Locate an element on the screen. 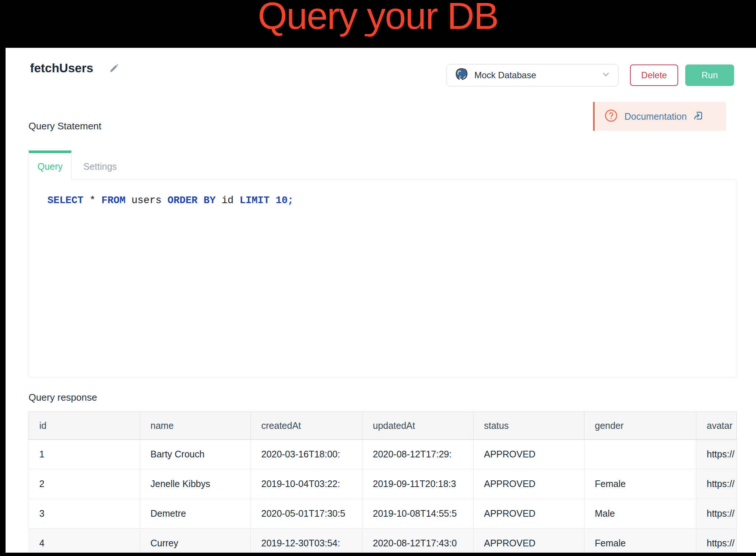 Image resolution: width=756 pixels, height=556 pixels. table-cell-createdAt: 2020-03-16T18:00: is located at coordinates (307, 454).